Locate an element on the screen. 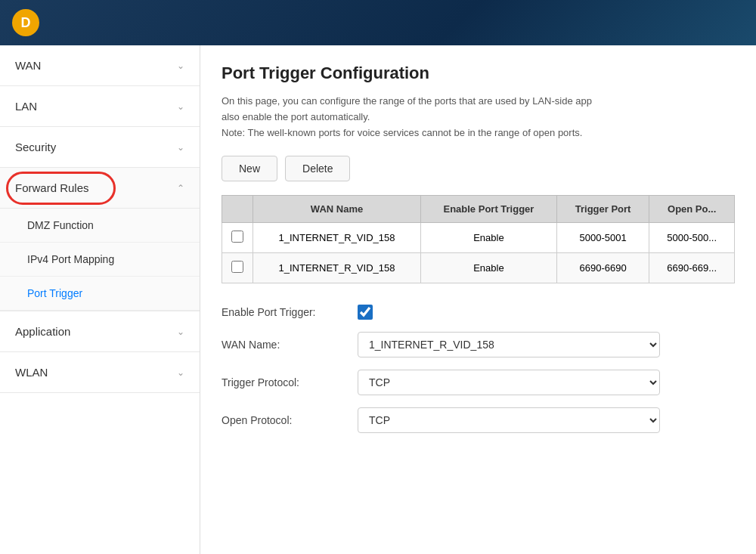 The width and height of the screenshot is (756, 554). table-row: 1_INTERNET_R_VID_158 Enable 6690-6690 66… is located at coordinates (479, 268).